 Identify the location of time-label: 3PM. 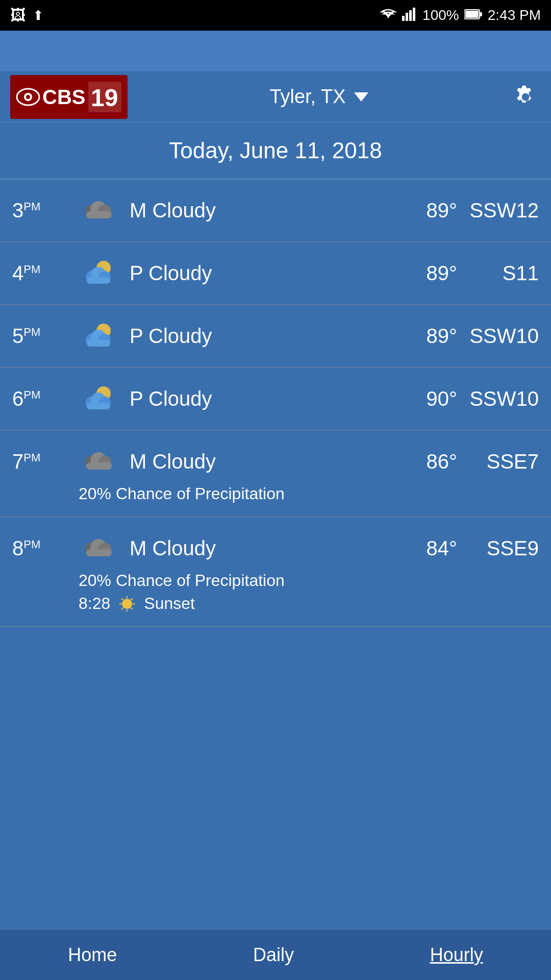
(45, 210).